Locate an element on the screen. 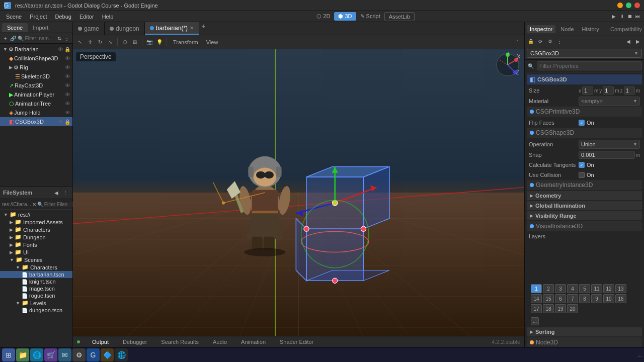 The image size is (644, 362). taskbar-settings-btn: ⚙ is located at coordinates (79, 355).